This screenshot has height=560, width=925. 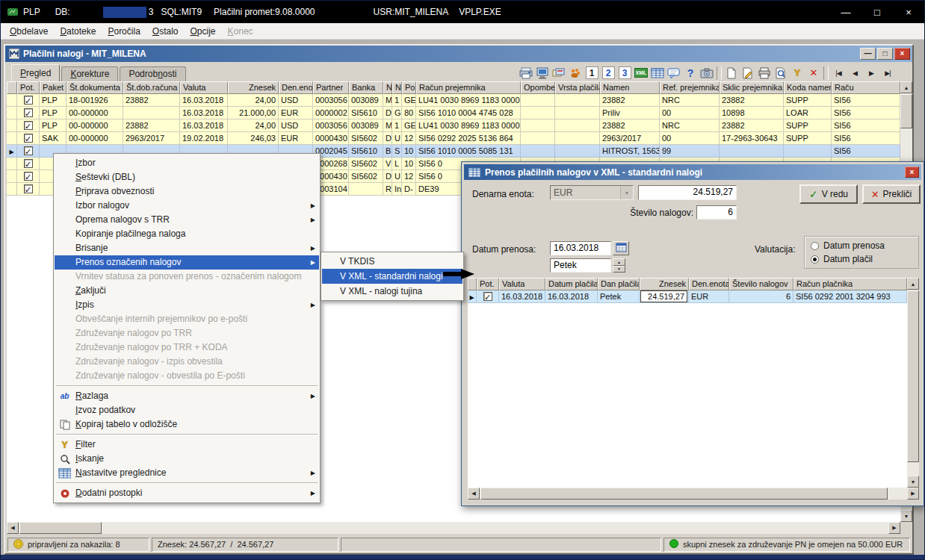 I want to click on cancel-button: ✕ Prekliči, so click(x=891, y=194).